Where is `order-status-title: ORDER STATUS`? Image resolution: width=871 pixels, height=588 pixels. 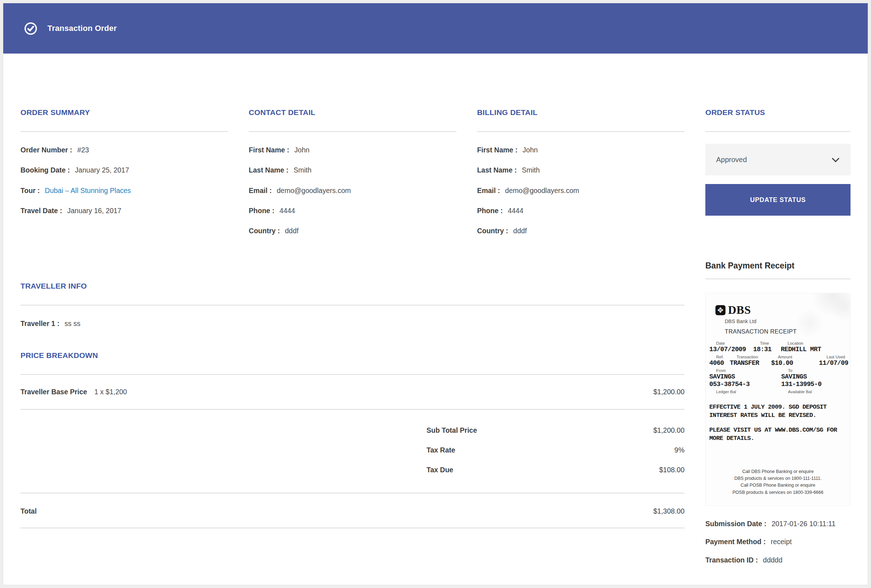
order-status-title: ORDER STATUS is located at coordinates (778, 112).